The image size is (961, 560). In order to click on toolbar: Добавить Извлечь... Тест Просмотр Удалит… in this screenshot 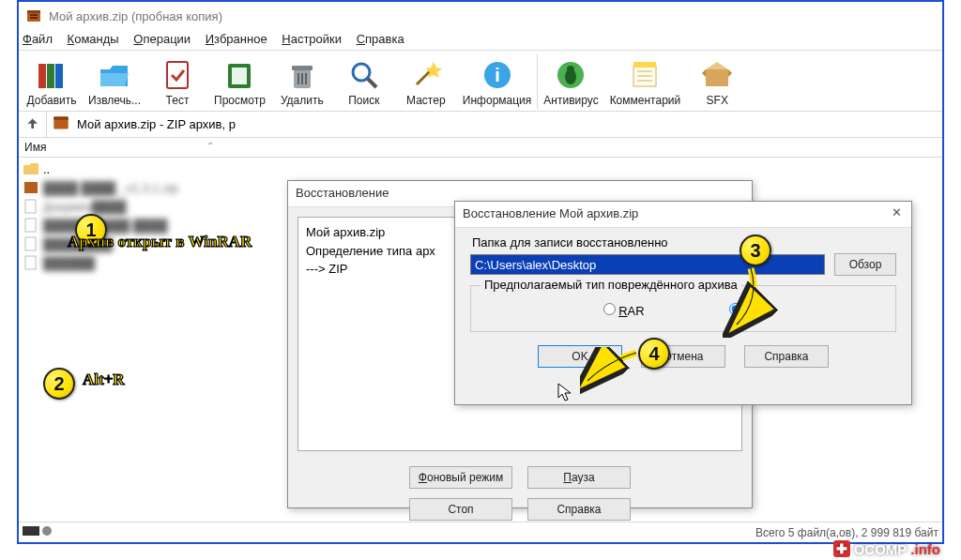, I will do `click(480, 81)`.